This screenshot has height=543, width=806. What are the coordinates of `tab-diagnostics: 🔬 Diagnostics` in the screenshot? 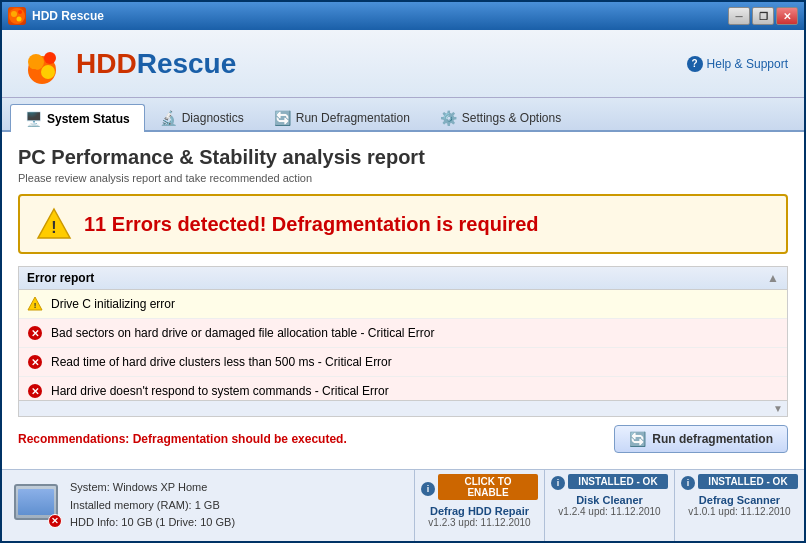 It's located at (202, 117).